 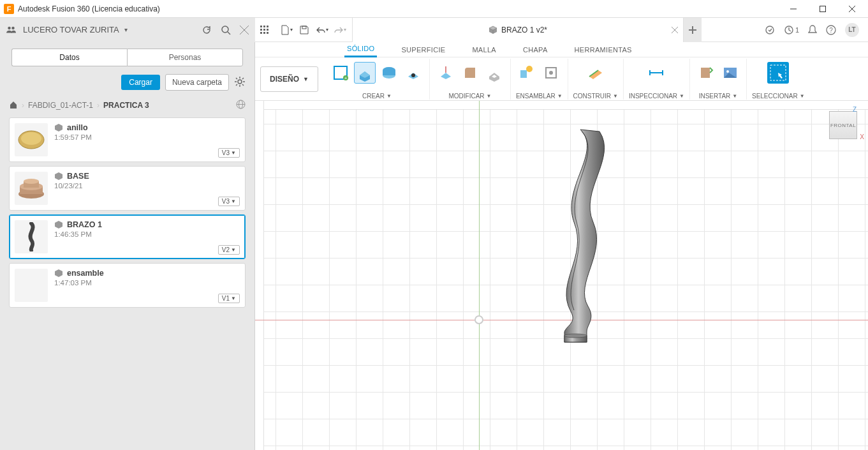 I want to click on redo-button: ▾, so click(x=340, y=30).